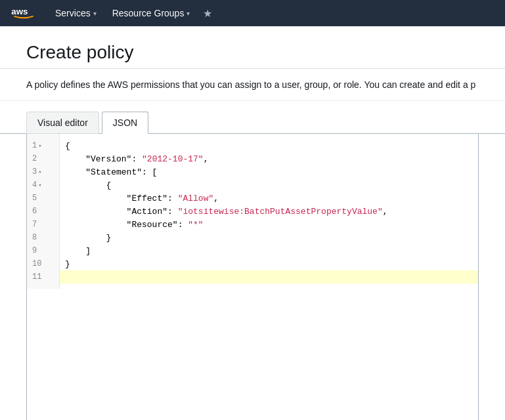  What do you see at coordinates (269, 159) in the screenshot?
I see `code-line-2: "Version": "2012-10-17",` at bounding box center [269, 159].